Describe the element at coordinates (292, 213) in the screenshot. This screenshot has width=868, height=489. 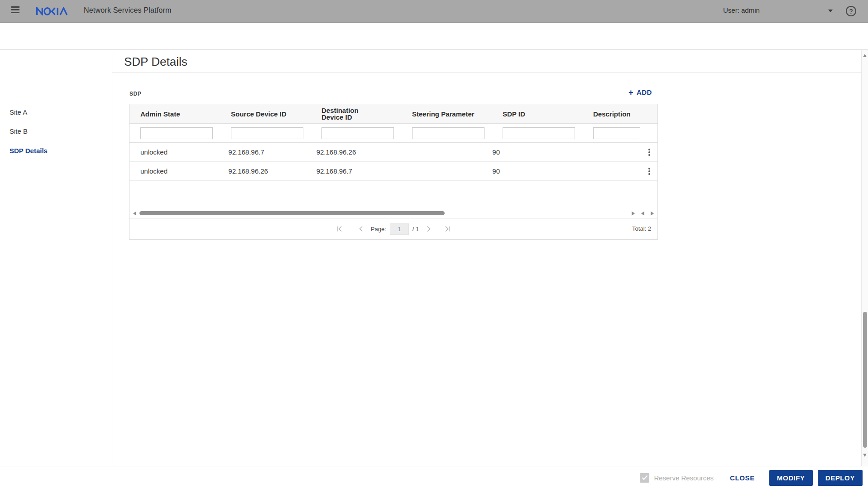
I see `horizontal-scrollbar-thumb` at that location.